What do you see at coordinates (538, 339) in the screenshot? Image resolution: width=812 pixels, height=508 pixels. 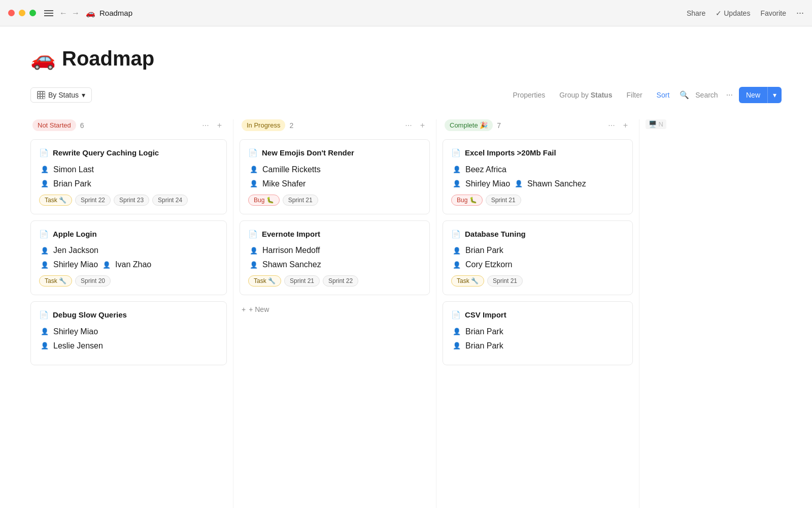 I see `card-assignees: 👤 Brian Park 👤 Brian Park` at bounding box center [538, 339].